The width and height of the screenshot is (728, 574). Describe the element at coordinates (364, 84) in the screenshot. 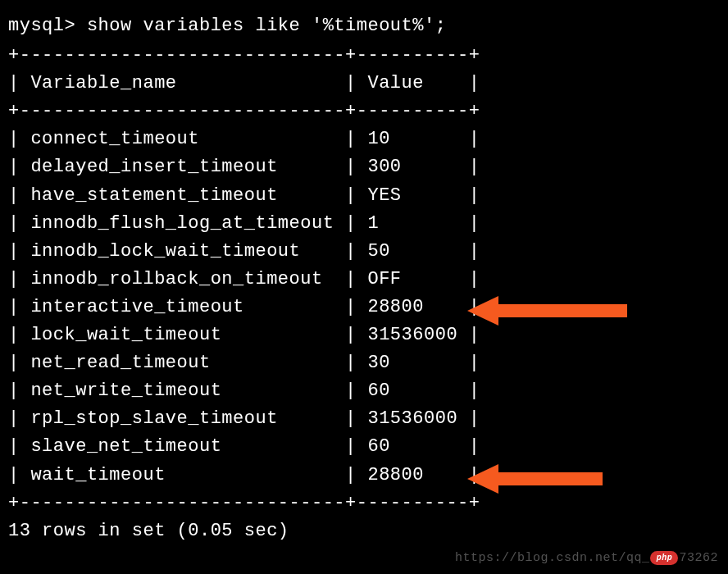

I see `table-header: | Variable_name | Value |` at that location.